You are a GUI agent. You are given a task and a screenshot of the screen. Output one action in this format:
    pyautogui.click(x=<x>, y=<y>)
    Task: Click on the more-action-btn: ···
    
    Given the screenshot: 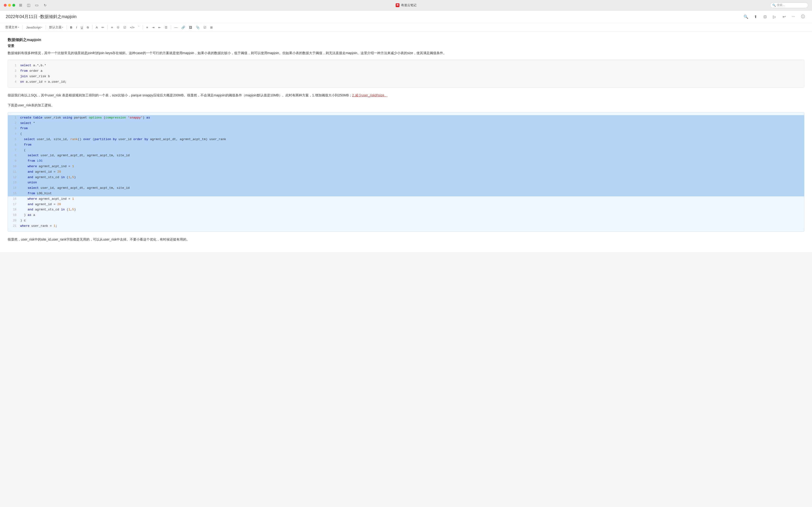 What is the action you would take?
    pyautogui.click(x=794, y=17)
    